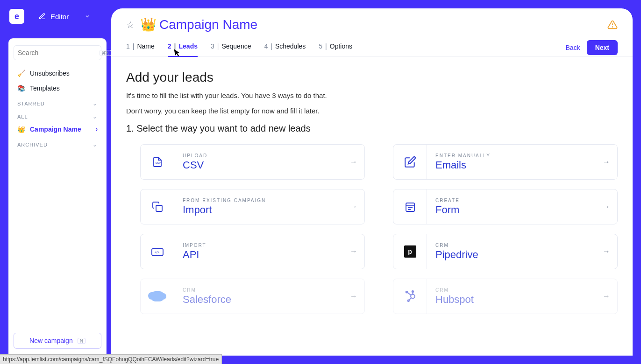  I want to click on lead-source-form: CREATEForm→, so click(506, 207).